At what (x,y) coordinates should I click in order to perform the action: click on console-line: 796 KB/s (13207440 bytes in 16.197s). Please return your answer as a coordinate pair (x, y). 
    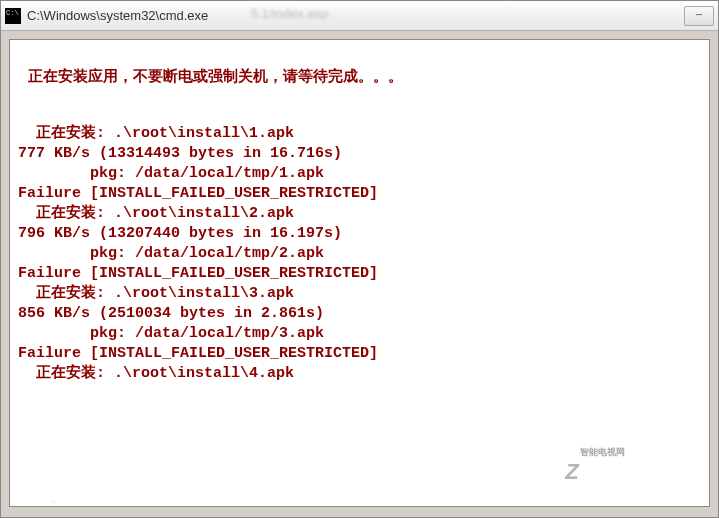
    Looking at the image, I should click on (360, 234).